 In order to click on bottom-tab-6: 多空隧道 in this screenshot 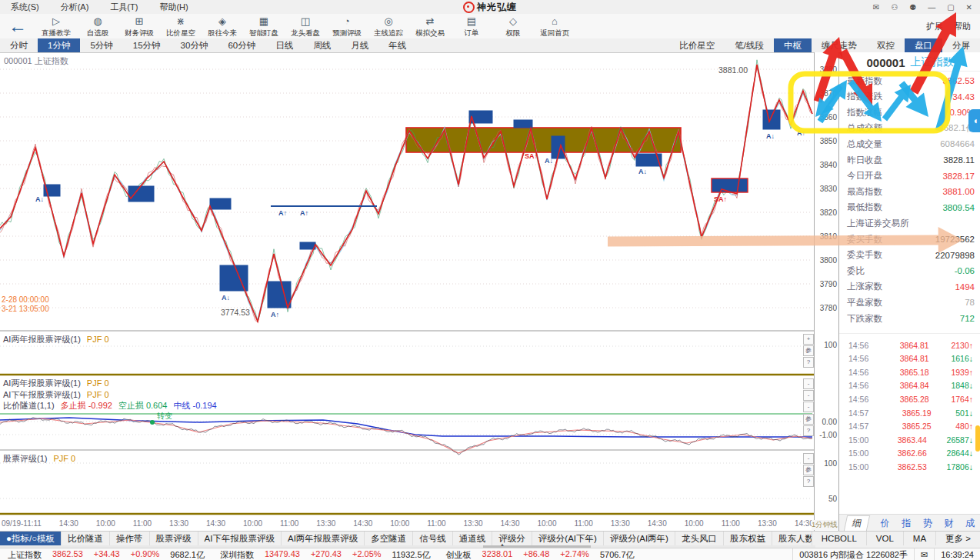, I will do `click(389, 538)`.